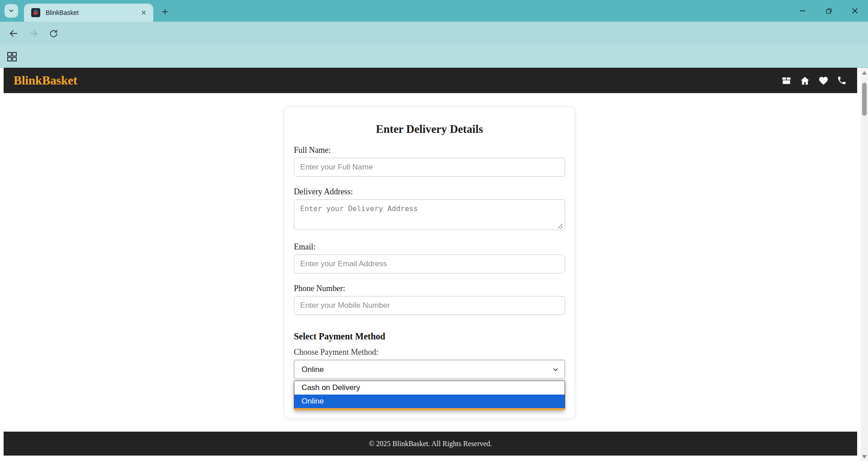  What do you see at coordinates (429, 401) in the screenshot?
I see `option-online: Online` at bounding box center [429, 401].